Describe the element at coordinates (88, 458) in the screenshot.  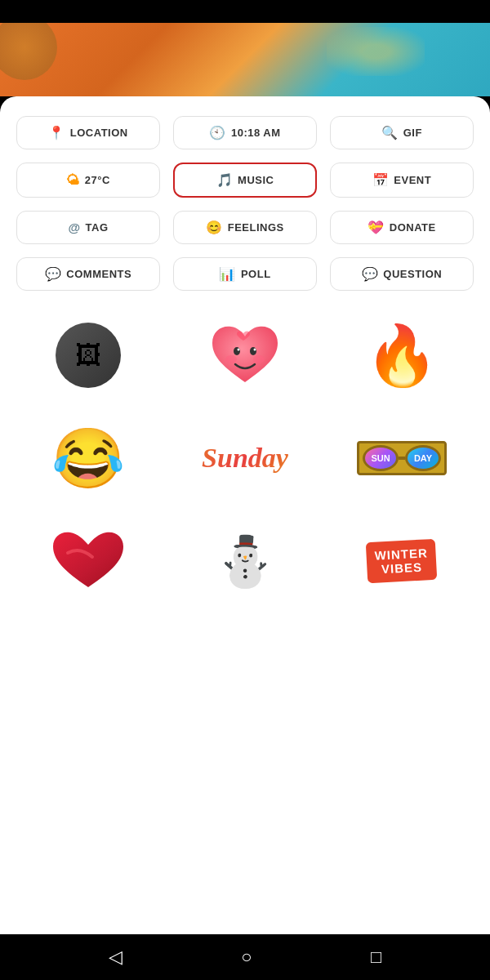
I see `sticker-laughing: 😂` at that location.